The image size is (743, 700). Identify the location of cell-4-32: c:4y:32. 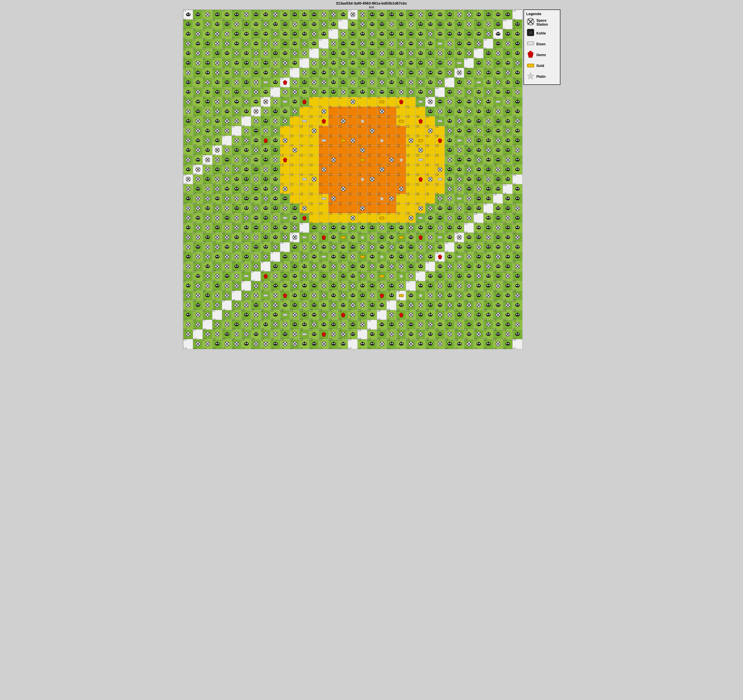
(227, 325).